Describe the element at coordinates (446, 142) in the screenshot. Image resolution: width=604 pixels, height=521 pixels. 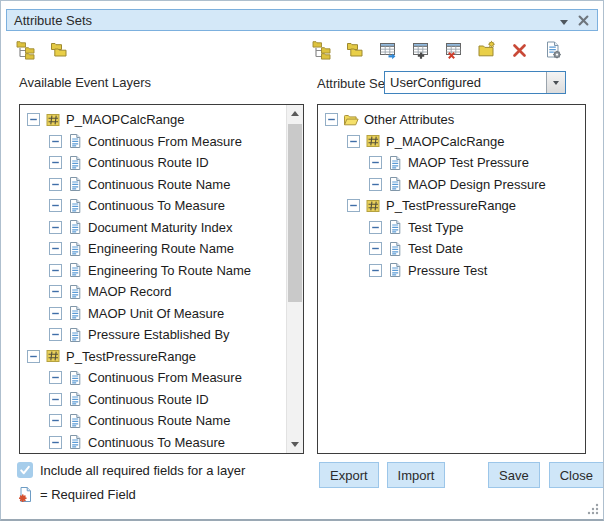
I see `tree-item-label: P_MAOPCalcRange` at that location.